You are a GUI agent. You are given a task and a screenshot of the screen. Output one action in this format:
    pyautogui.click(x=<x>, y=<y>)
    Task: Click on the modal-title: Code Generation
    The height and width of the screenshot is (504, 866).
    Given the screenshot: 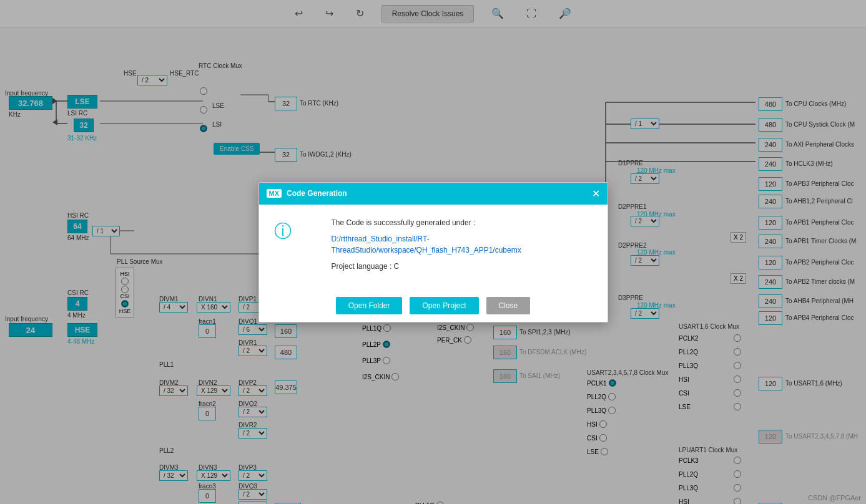 What is the action you would take?
    pyautogui.click(x=317, y=193)
    